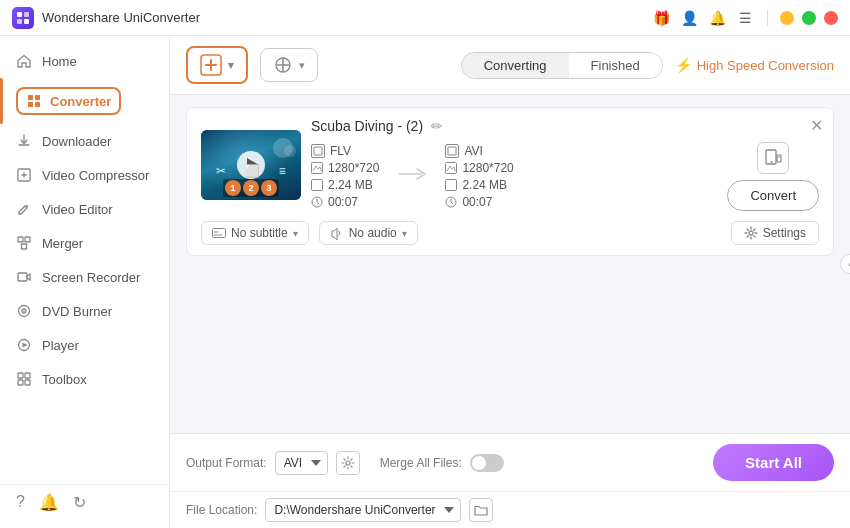 This screenshot has width=850, height=528. What do you see at coordinates (80, 502) in the screenshot?
I see `refresh-icon: ↻` at bounding box center [80, 502].